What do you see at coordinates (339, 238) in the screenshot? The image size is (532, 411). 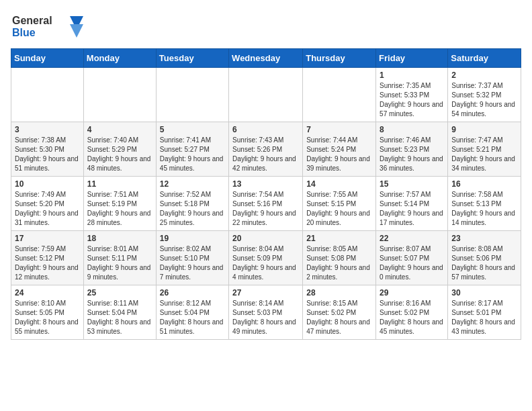 I see `day-number: 21` at bounding box center [339, 238].